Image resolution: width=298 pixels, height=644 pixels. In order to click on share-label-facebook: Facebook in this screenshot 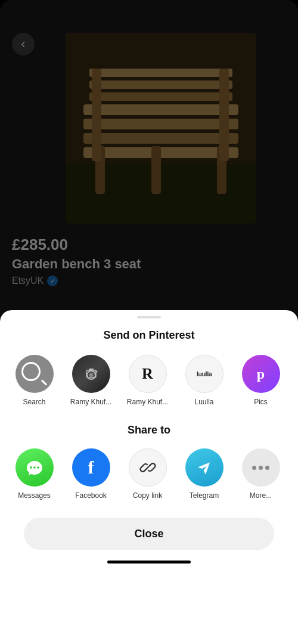, I will do `click(91, 496)`.